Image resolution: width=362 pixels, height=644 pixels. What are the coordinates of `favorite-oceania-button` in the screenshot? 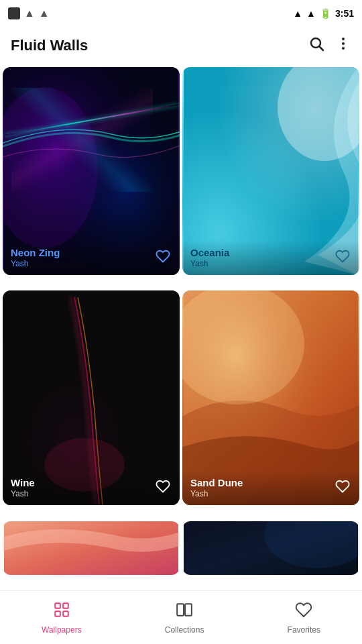 It's located at (343, 258).